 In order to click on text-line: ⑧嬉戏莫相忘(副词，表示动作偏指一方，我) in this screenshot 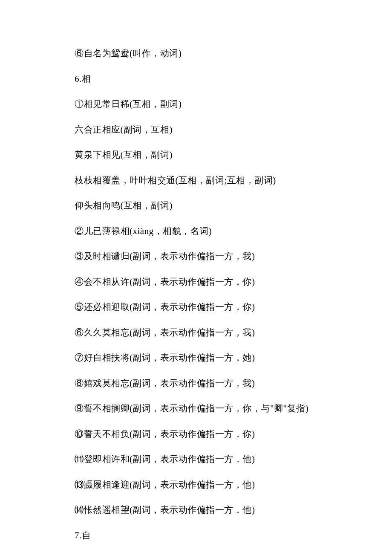, I will do `click(196, 384)`.